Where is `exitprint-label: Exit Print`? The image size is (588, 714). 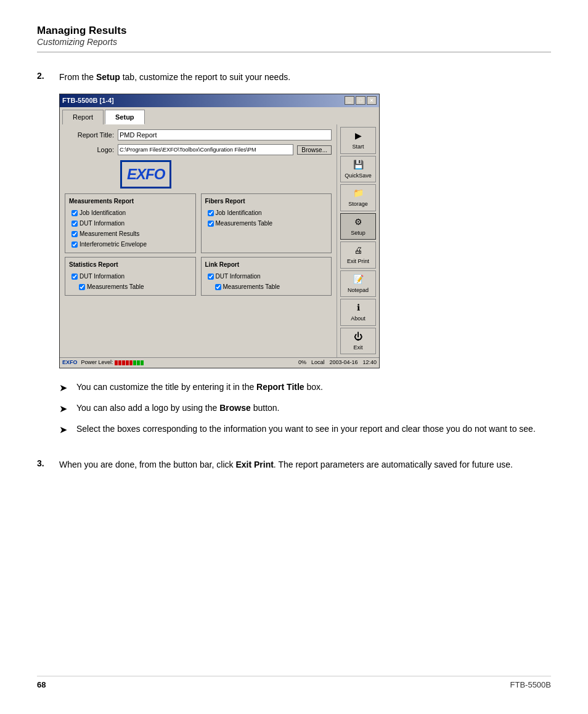 exitprint-label: Exit Print is located at coordinates (358, 262).